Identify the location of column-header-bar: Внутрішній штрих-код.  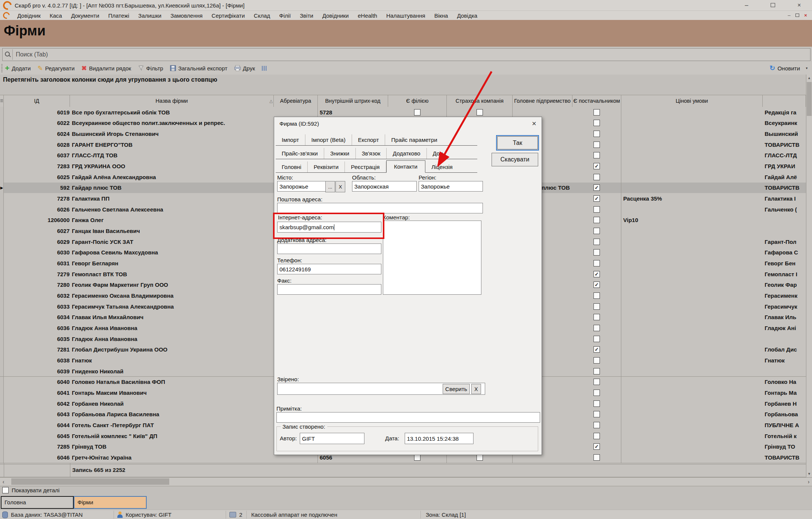
(353, 101).